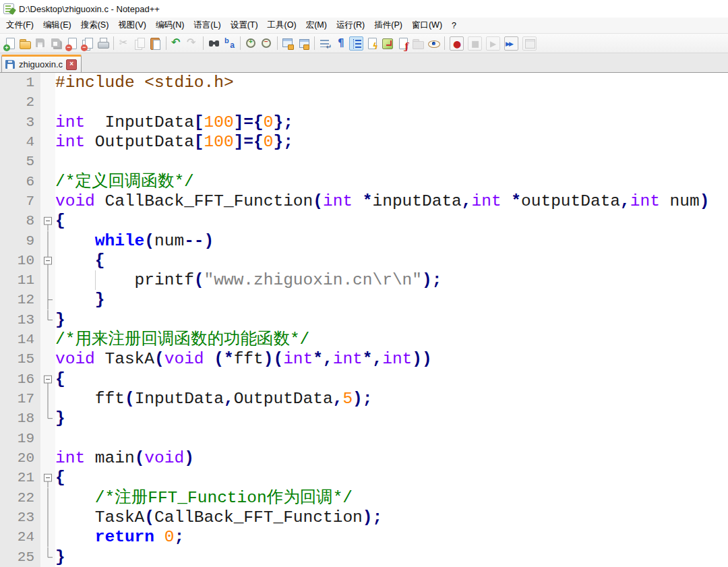 The width and height of the screenshot is (728, 567). Describe the element at coordinates (392, 458) in the screenshot. I see `code-text: int main(void)` at that location.